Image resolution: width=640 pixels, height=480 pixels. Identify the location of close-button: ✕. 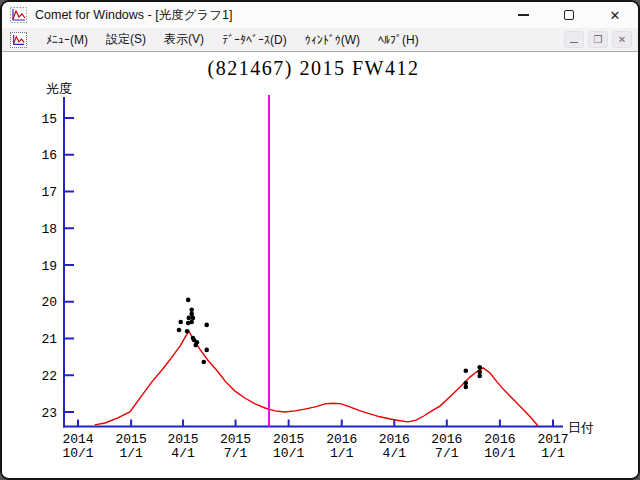
(615, 15).